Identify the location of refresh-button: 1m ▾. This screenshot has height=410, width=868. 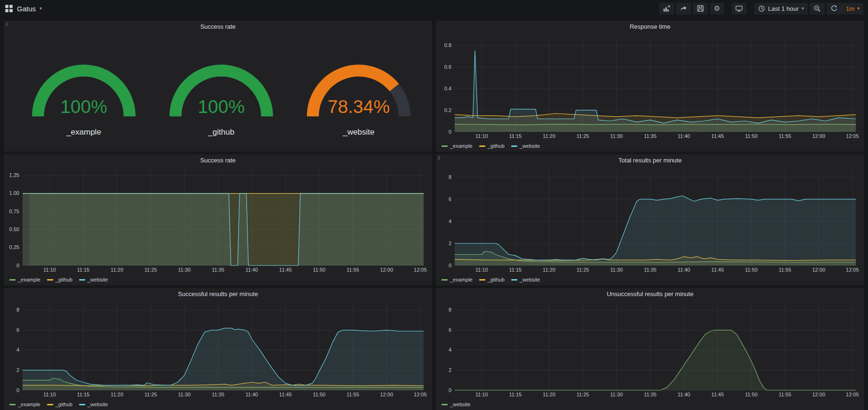
(845, 8).